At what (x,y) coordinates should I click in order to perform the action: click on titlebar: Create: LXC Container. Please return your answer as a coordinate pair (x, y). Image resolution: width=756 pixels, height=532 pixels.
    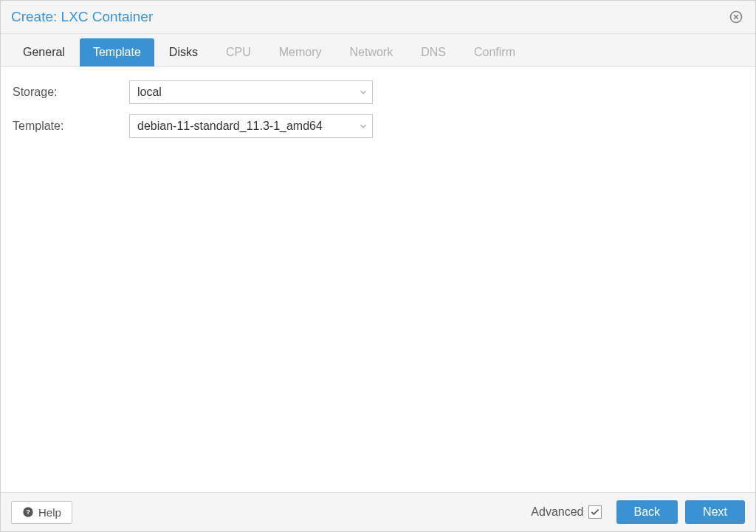
    Looking at the image, I should click on (378, 18).